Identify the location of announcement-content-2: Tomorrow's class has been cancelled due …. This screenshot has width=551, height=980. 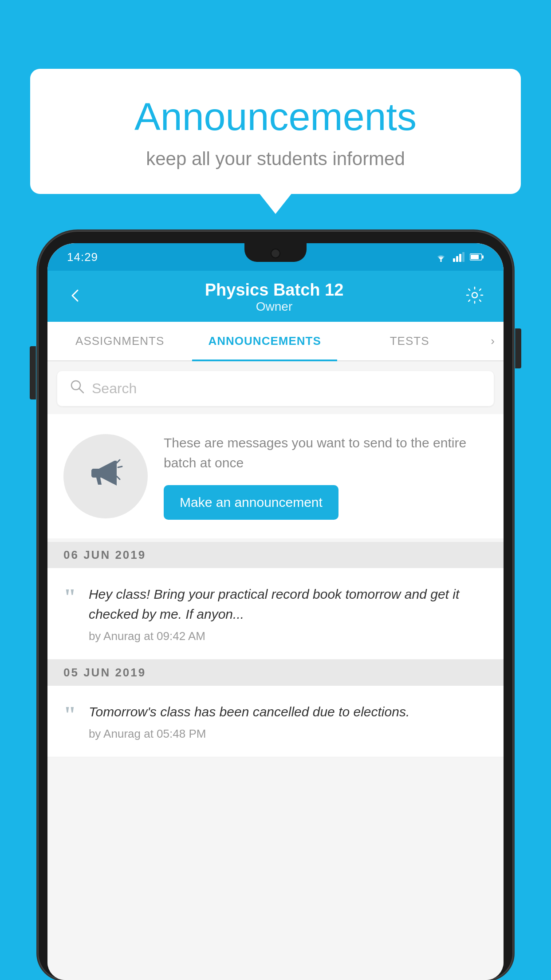
(288, 721).